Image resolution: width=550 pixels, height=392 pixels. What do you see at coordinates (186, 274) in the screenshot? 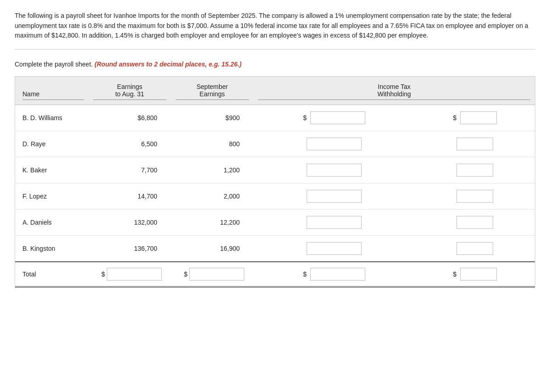
I see `total-sep-dollar: $` at bounding box center [186, 274].